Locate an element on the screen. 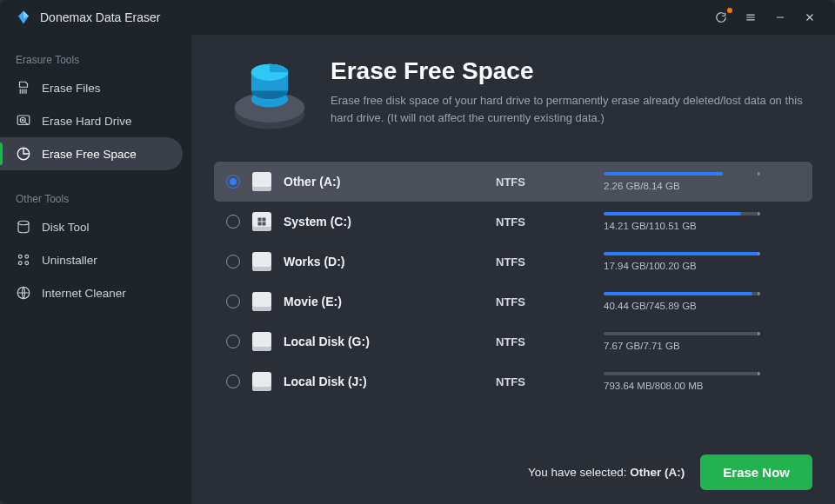  sidebar-section-erasure: Erasure Tools is located at coordinates (96, 59).